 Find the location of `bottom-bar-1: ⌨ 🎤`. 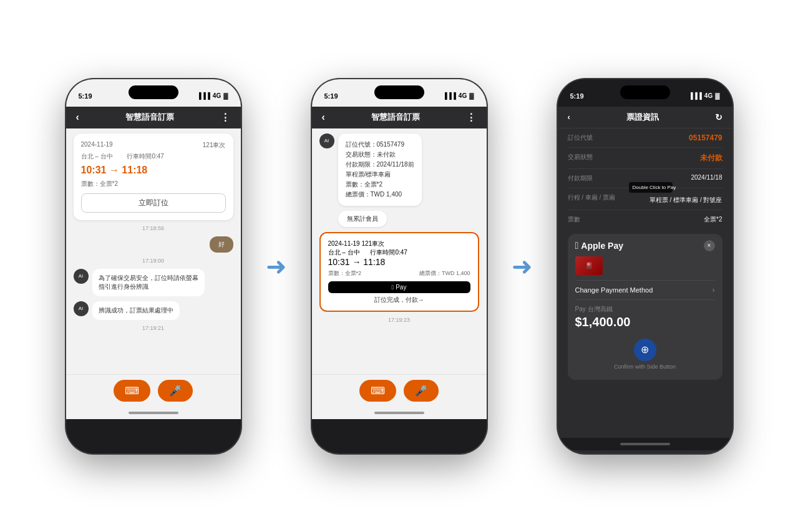

bottom-bar-1: ⌨ 🎤 is located at coordinates (153, 390).